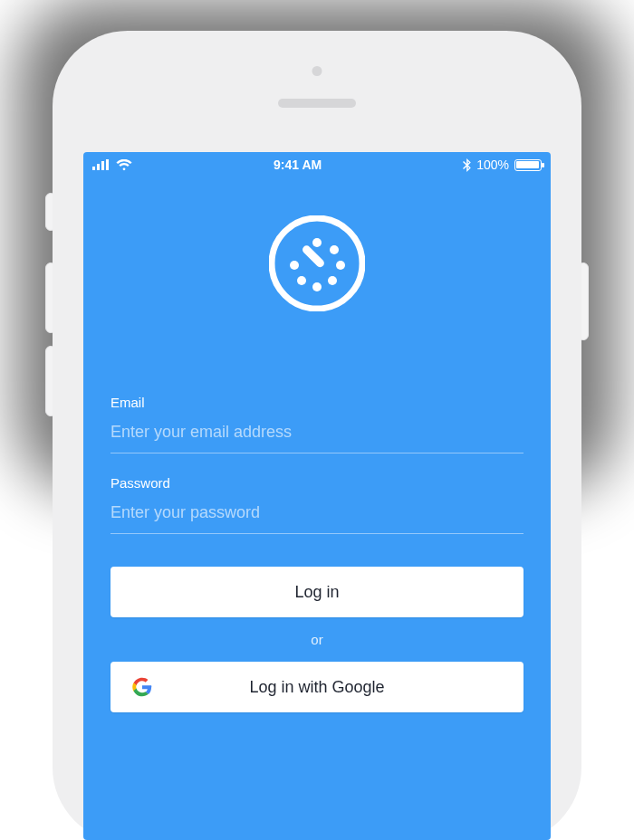 The image size is (634, 840). What do you see at coordinates (317, 519) in the screenshot?
I see `password-field` at bounding box center [317, 519].